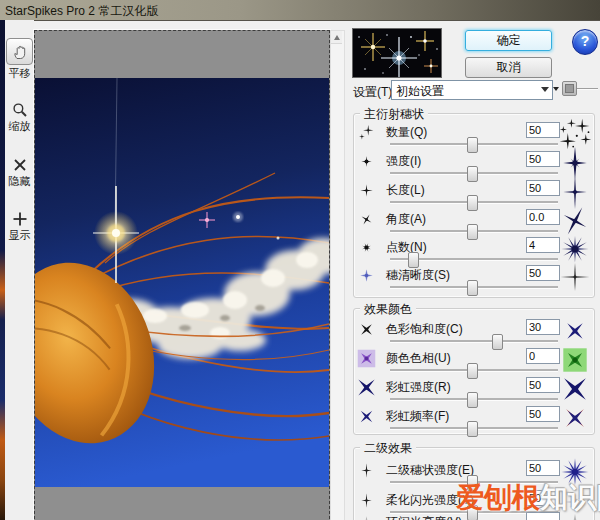  I want to click on divider, so click(588, 89).